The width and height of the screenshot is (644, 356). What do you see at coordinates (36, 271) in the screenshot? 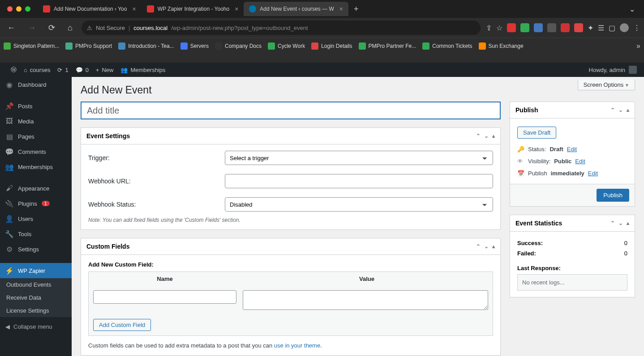
I see `sidebar-item-wp-zapier: ⚡WP Zapier` at bounding box center [36, 271].